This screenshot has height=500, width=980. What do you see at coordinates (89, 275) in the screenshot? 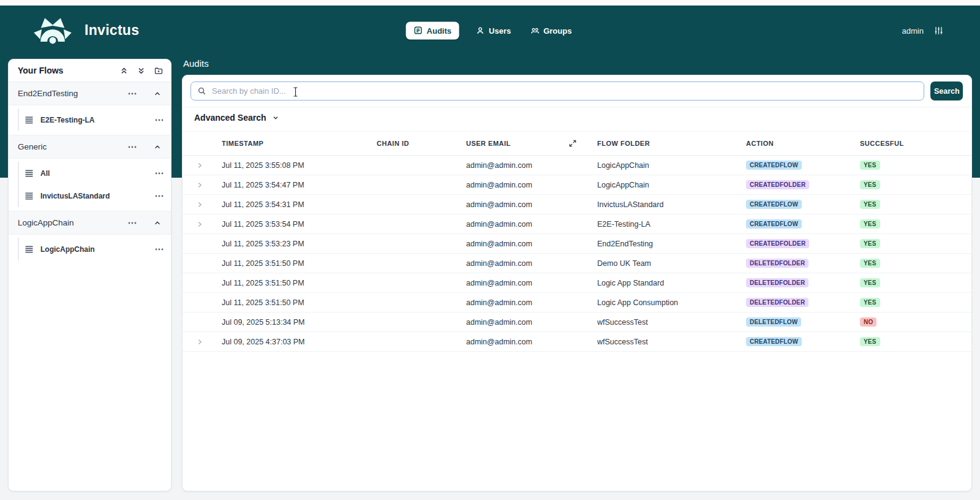
I see `flows-sidebar: Your Flows` at bounding box center [89, 275].